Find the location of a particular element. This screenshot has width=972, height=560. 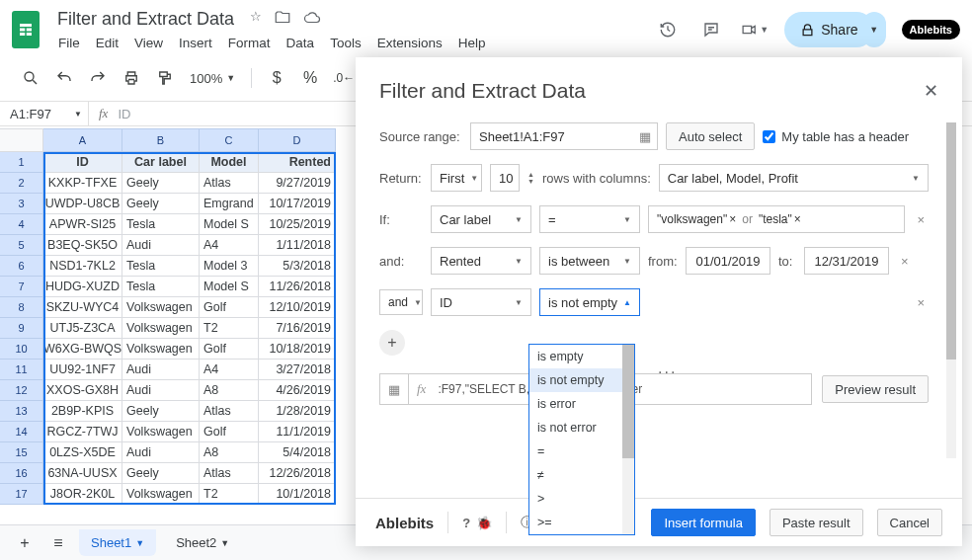

cell: J8OR-2K0L is located at coordinates (83, 494).